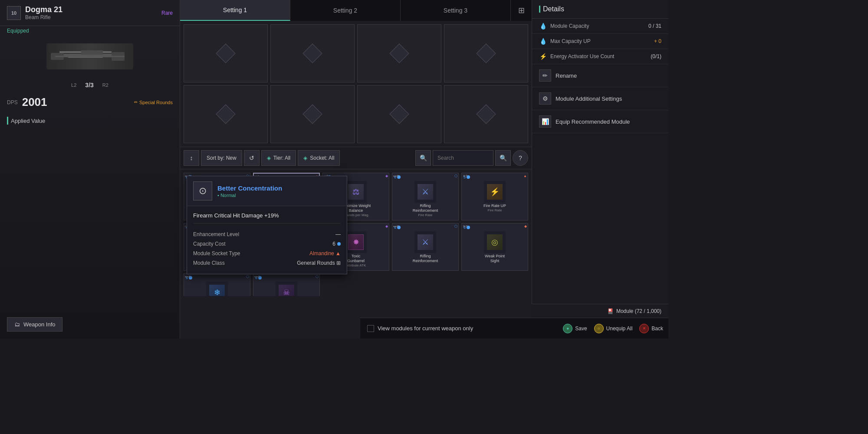  I want to click on special-rounds: Special Rounds, so click(154, 102).